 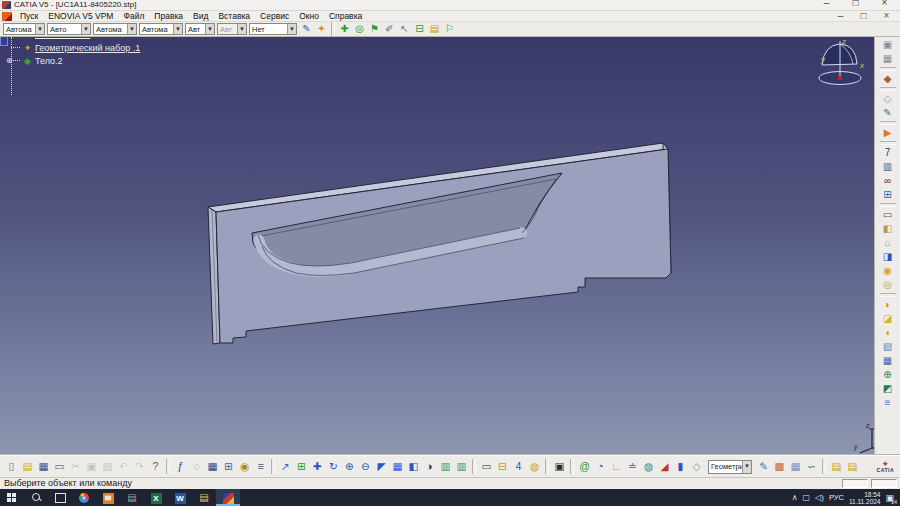 What do you see at coordinates (366, 466) in the screenshot?
I see `zoom-out-icon: ⊖` at bounding box center [366, 466].